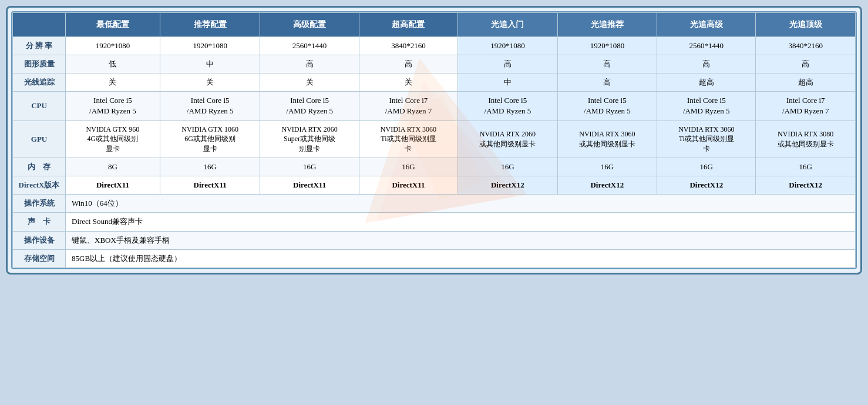  What do you see at coordinates (806, 186) in the screenshot?
I see `val-dx-8: DirectX12` at bounding box center [806, 186].